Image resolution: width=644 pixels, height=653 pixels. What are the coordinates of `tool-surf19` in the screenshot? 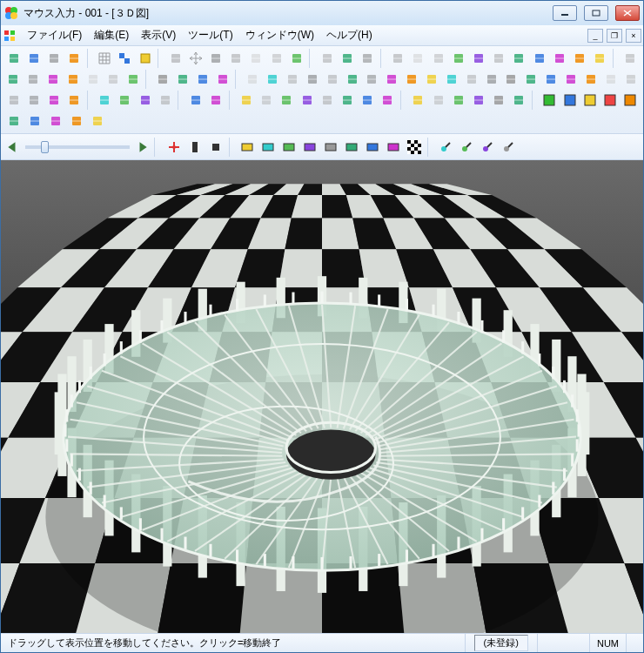 It's located at (611, 79).